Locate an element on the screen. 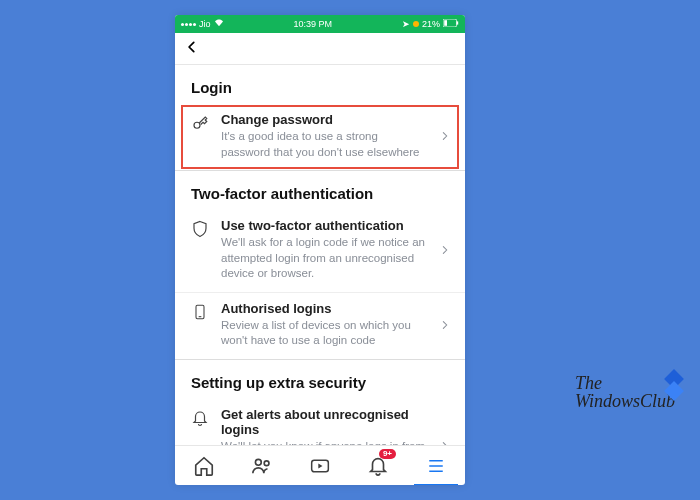 This screenshot has width=700, height=500. phone-icon is located at coordinates (200, 311).